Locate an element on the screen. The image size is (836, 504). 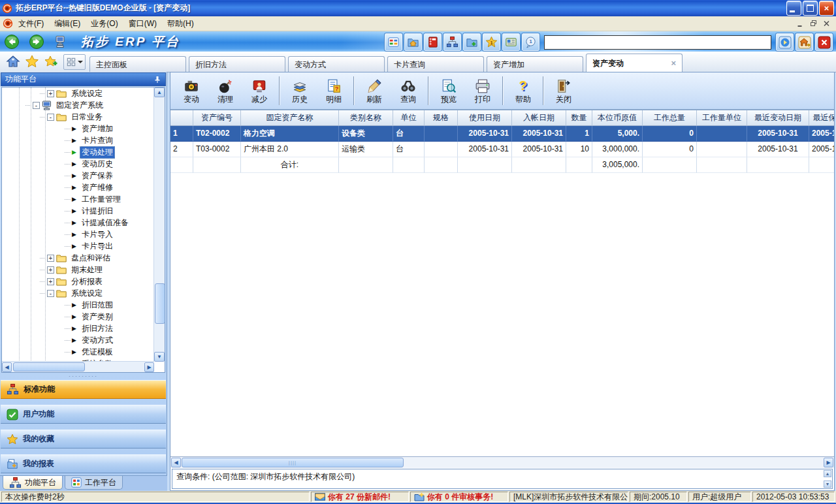
sidebar-panel-standard-functions: 标准功能 is located at coordinates (84, 389).